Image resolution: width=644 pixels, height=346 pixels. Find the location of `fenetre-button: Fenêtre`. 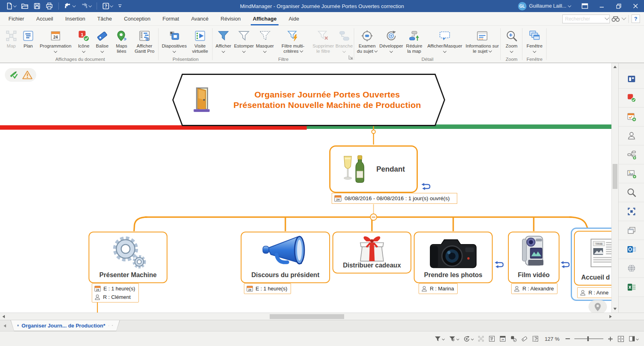

fenetre-button: Fenêtre is located at coordinates (535, 42).